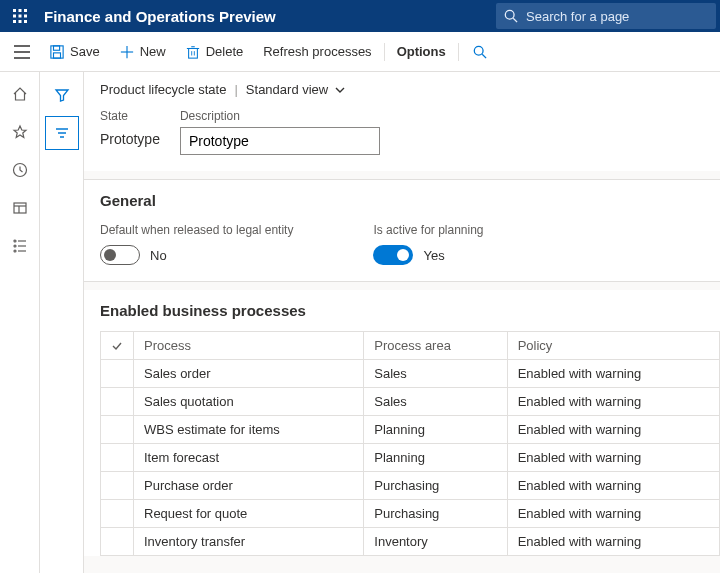 Image resolution: width=720 pixels, height=573 pixels. I want to click on col-area: Process area, so click(436, 346).